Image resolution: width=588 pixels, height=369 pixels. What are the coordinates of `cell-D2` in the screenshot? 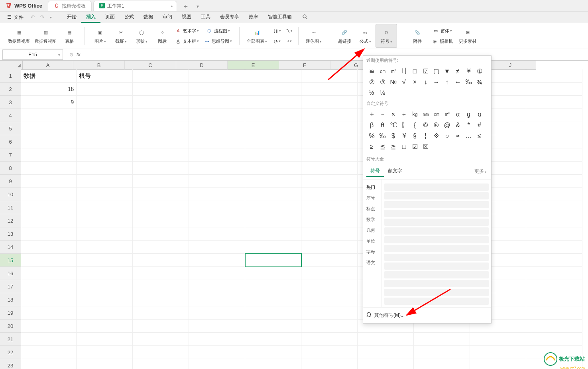 It's located at (217, 89).